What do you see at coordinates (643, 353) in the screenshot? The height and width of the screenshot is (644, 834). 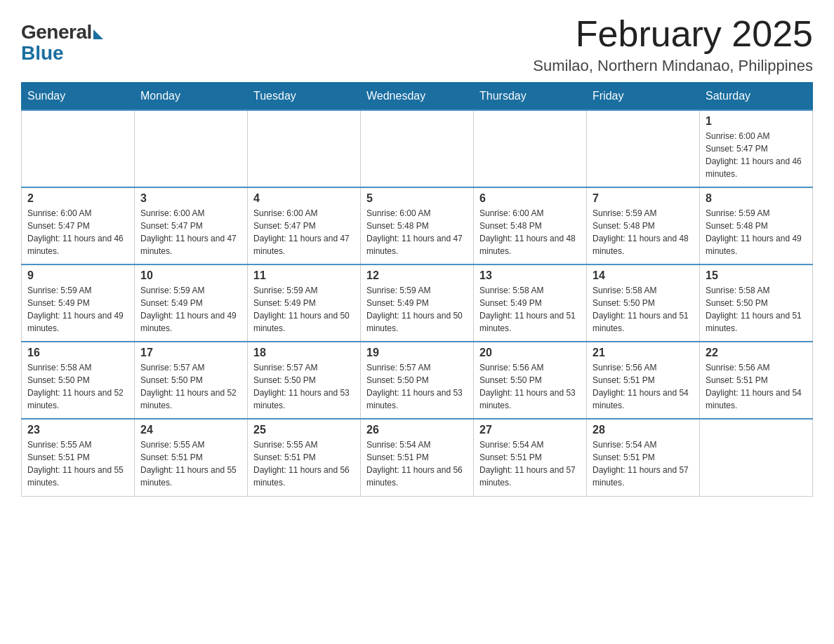 I see `day-number: 21` at bounding box center [643, 353].